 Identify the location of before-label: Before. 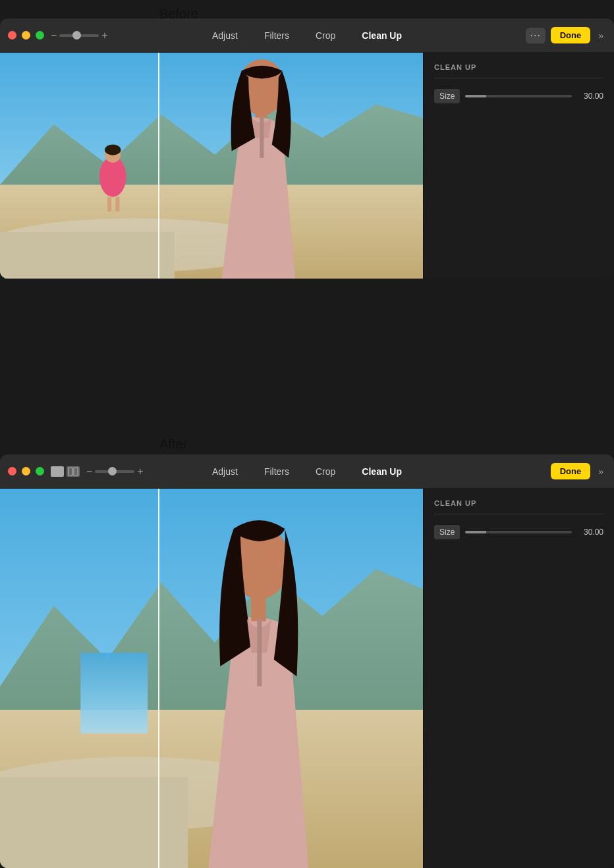
(179, 14).